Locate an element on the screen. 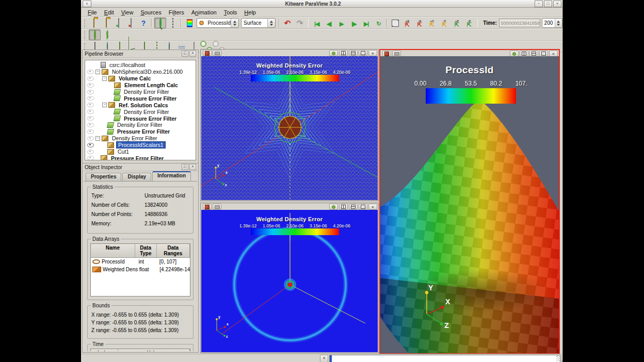  column-header: Name is located at coordinates (113, 251).